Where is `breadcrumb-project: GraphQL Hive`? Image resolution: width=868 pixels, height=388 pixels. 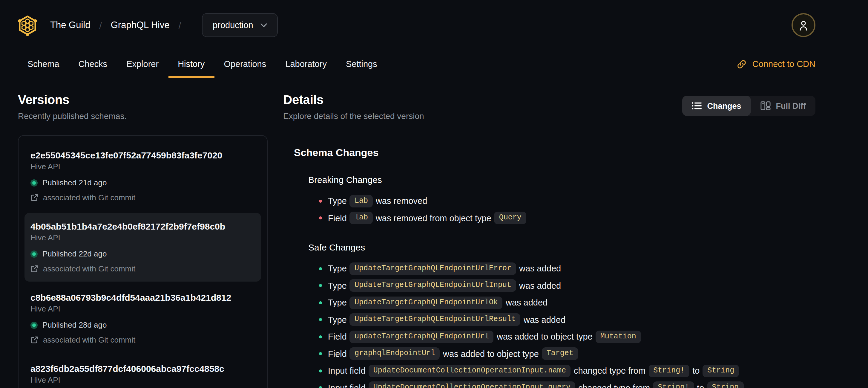 breadcrumb-project: GraphQL Hive is located at coordinates (140, 25).